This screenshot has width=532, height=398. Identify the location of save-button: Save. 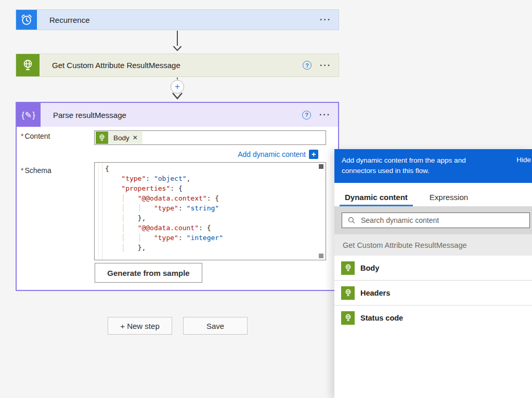
(215, 326).